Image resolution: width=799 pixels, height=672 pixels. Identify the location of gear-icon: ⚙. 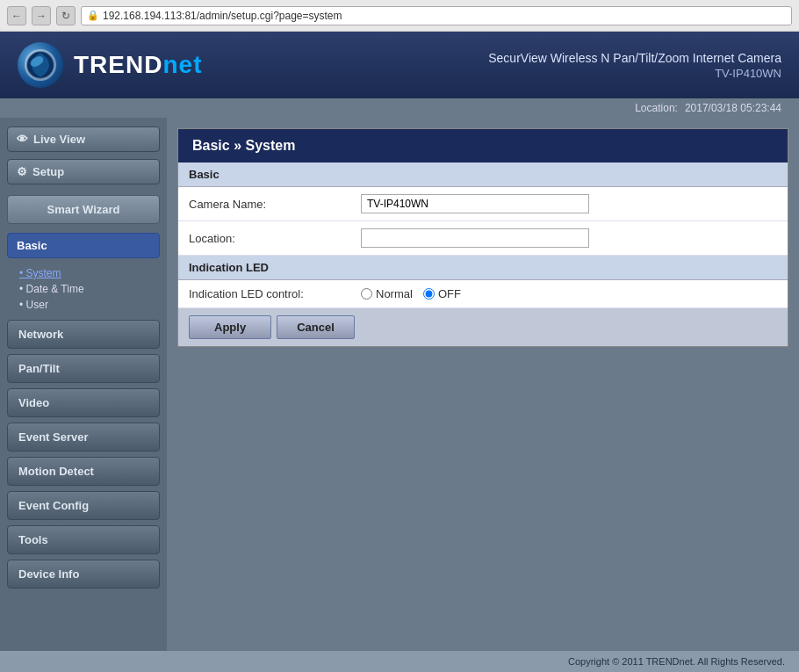
(22, 172).